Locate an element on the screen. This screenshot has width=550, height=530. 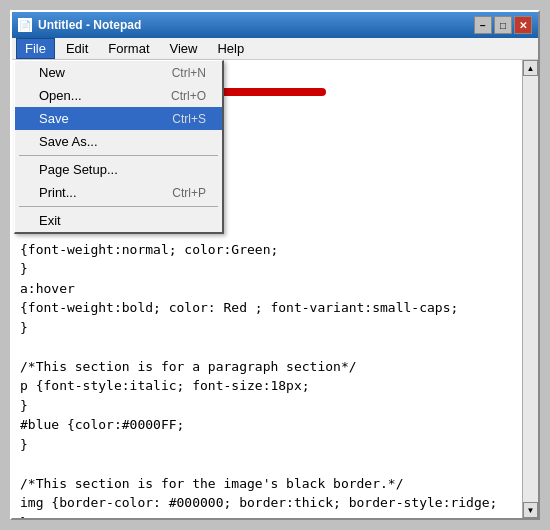
menu-file: File is located at coordinates (36, 48).